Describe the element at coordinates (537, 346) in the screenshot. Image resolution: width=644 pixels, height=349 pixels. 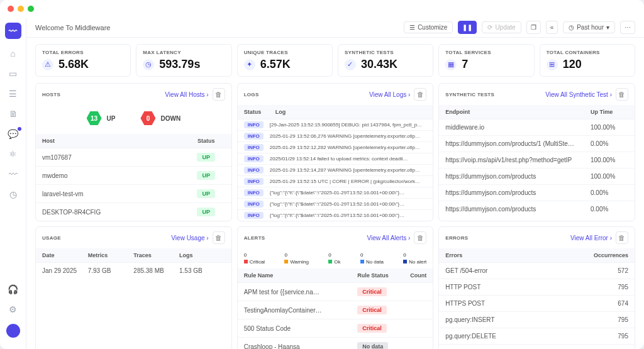
I see `error-row: pg.query:UPDATE795` at that location.